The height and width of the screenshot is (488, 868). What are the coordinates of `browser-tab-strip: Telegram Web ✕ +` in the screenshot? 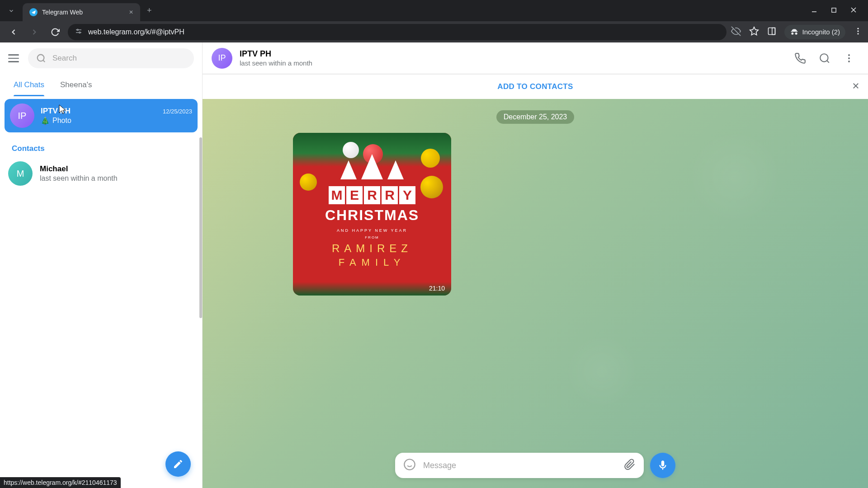 It's located at (434, 11).